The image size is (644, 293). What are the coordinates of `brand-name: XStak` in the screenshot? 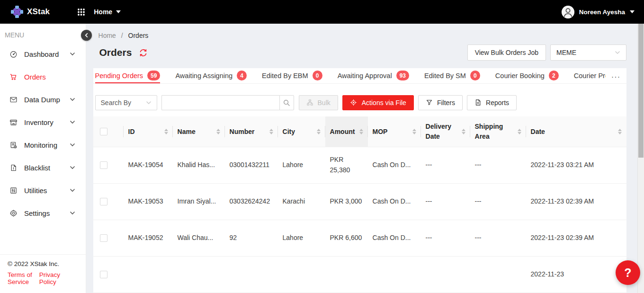 It's located at (38, 12).